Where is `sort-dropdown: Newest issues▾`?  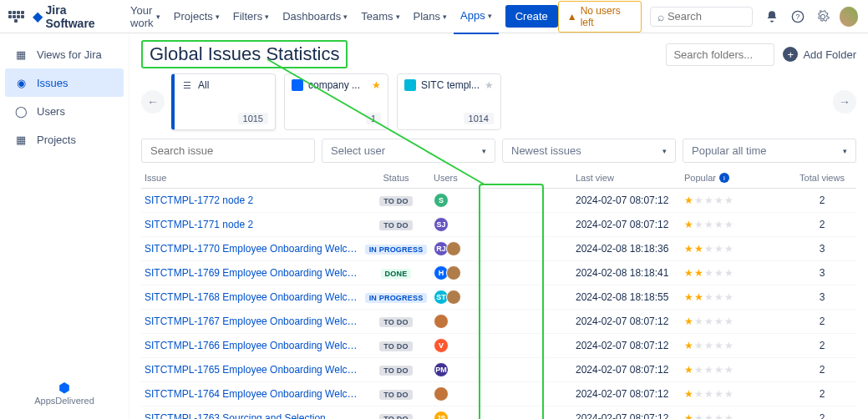 sort-dropdown: Newest issues▾ is located at coordinates (589, 150).